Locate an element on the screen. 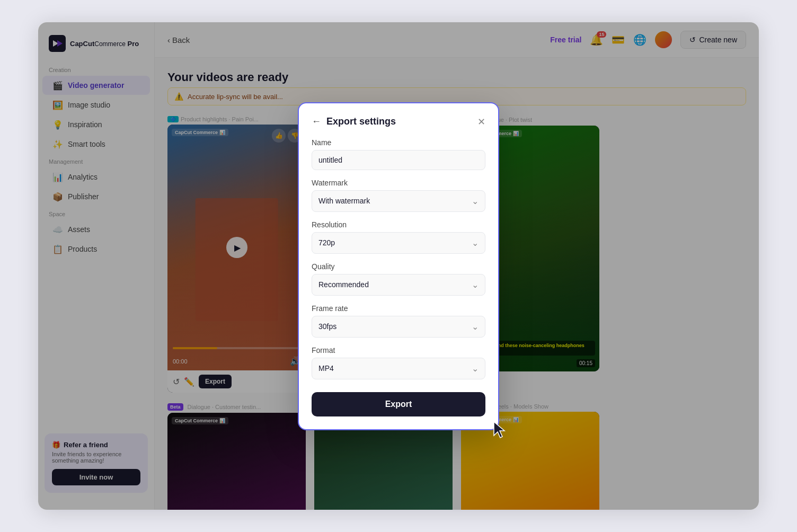 The image size is (797, 532). modal-close-button: ✕ is located at coordinates (481, 122).